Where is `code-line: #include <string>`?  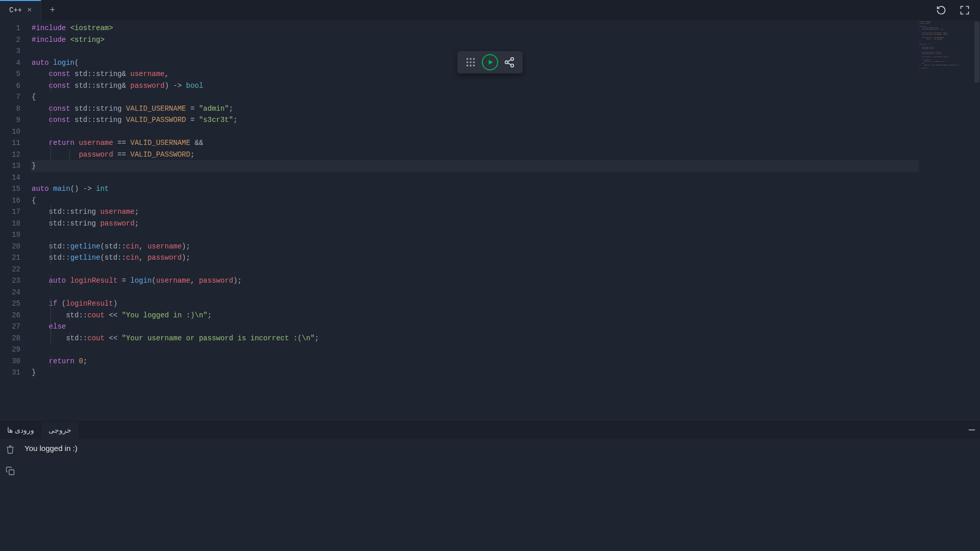
code-line: #include <string> is located at coordinates (475, 40).